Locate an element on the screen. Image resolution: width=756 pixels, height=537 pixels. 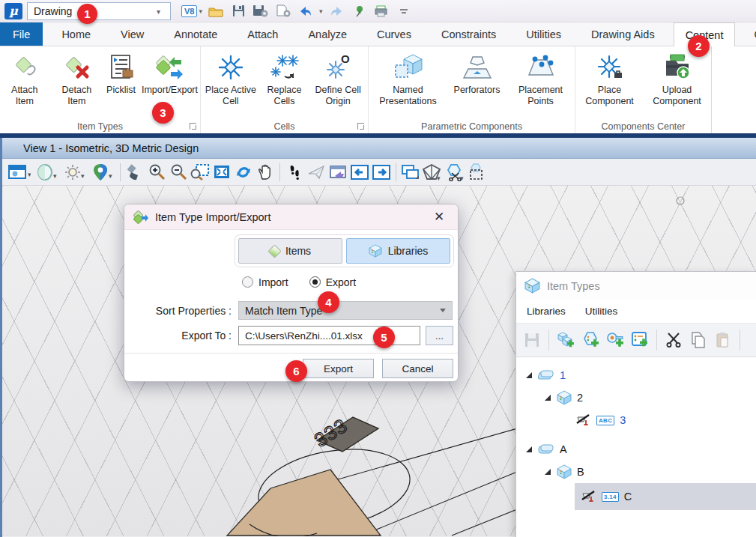
define-cell-origin-button: O Define Cell Origin is located at coordinates (338, 79).